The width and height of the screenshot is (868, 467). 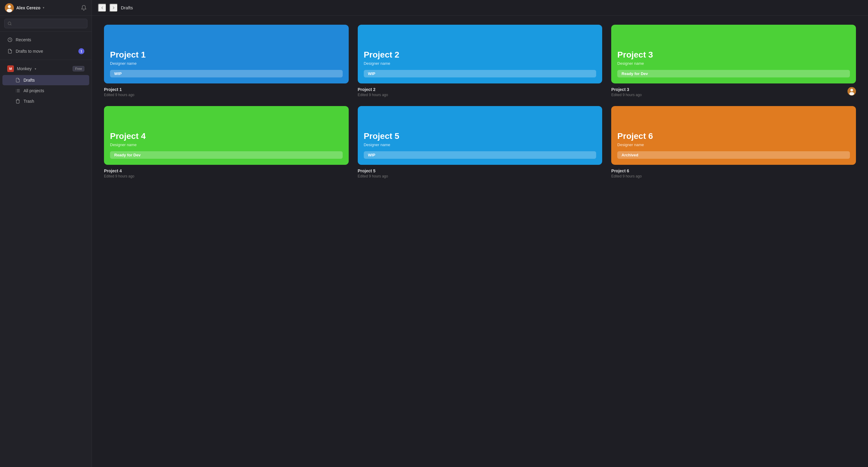 What do you see at coordinates (9, 24) in the screenshot?
I see `search-icon` at bounding box center [9, 24].